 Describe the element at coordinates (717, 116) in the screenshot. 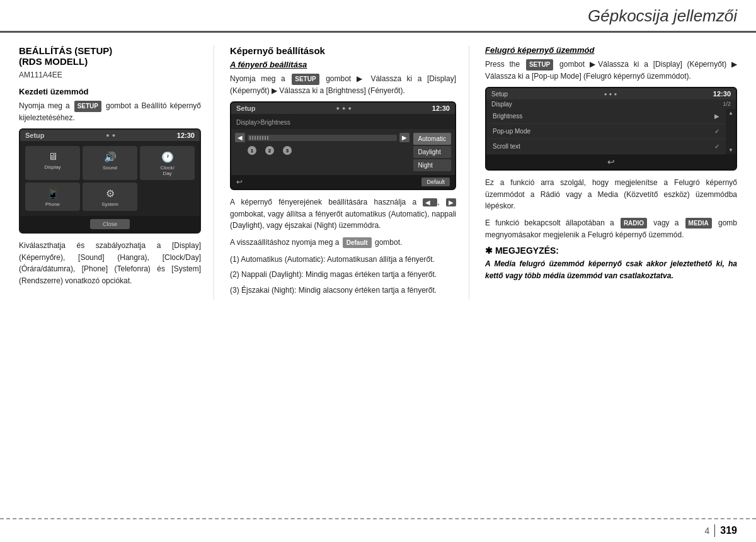

I see `arrow-right-icon: ▶` at that location.